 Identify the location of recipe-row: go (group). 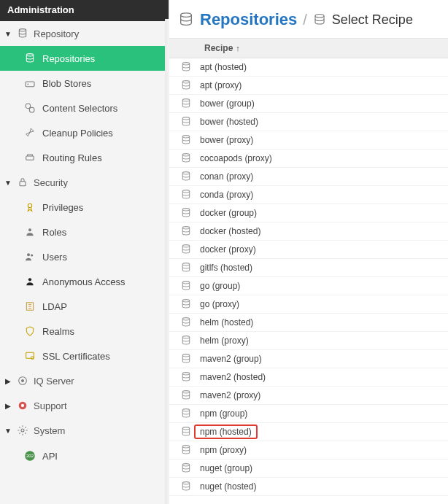
(309, 286).